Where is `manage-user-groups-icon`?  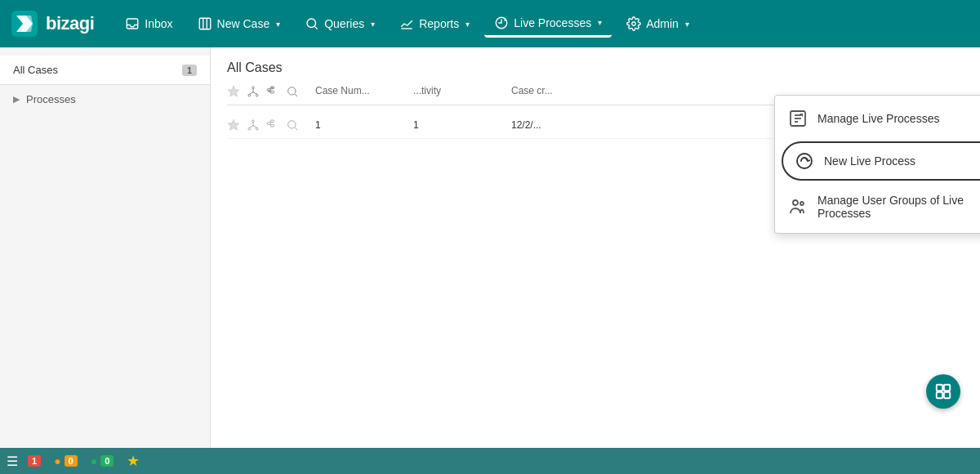 manage-user-groups-icon is located at coordinates (798, 207).